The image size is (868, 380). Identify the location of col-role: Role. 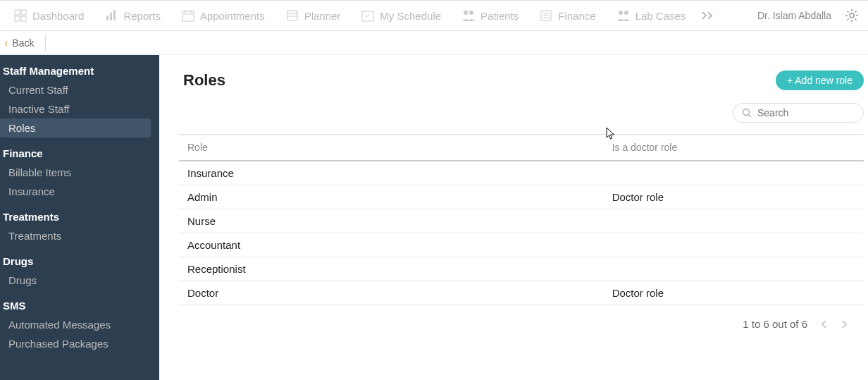
(392, 148).